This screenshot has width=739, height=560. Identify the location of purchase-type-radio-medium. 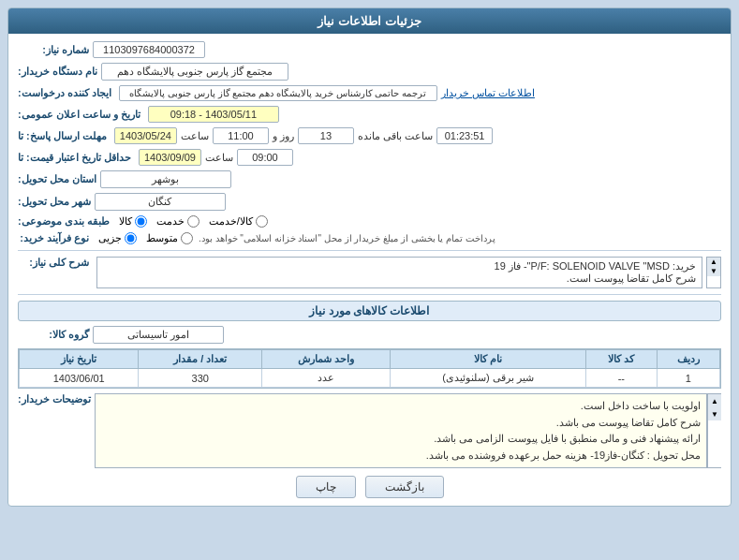
(187, 238).